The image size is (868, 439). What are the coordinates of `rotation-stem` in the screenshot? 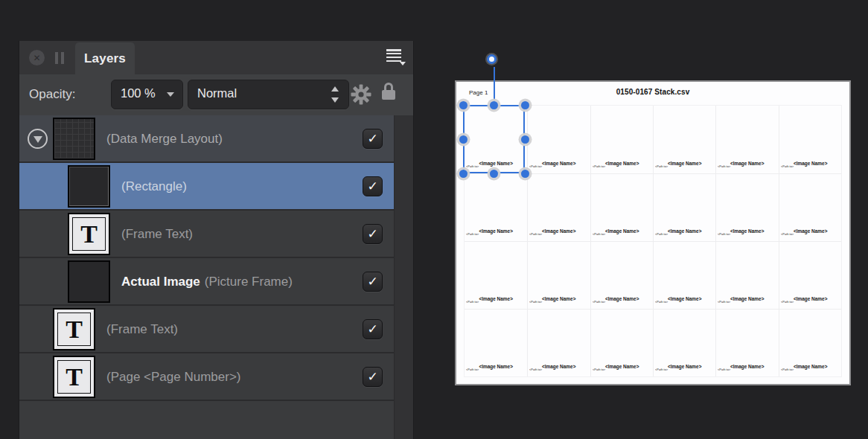 It's located at (494, 86).